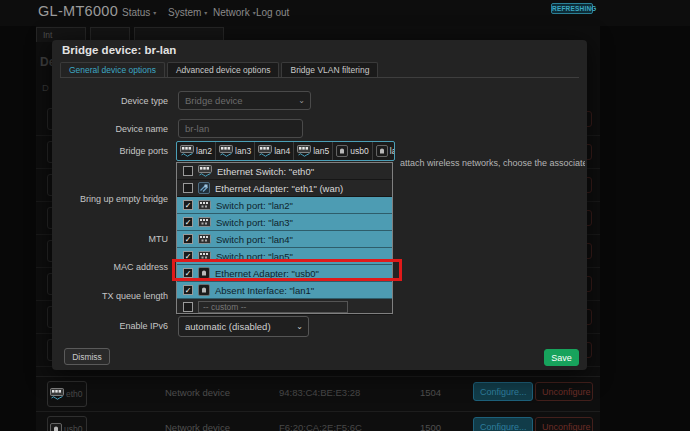  What do you see at coordinates (359, 151) in the screenshot?
I see `tag-label: usb0` at bounding box center [359, 151].